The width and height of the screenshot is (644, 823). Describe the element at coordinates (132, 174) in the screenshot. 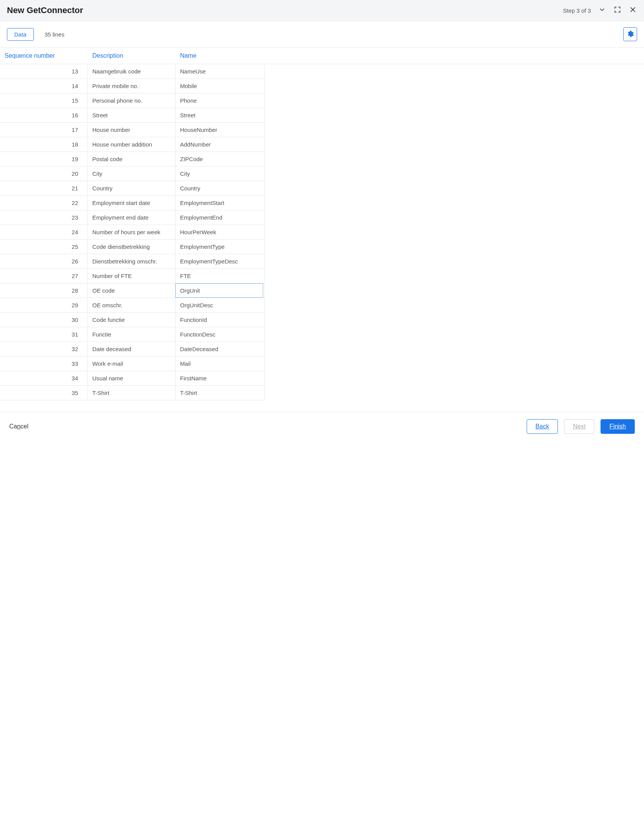

I see `cell-description: City` at that location.